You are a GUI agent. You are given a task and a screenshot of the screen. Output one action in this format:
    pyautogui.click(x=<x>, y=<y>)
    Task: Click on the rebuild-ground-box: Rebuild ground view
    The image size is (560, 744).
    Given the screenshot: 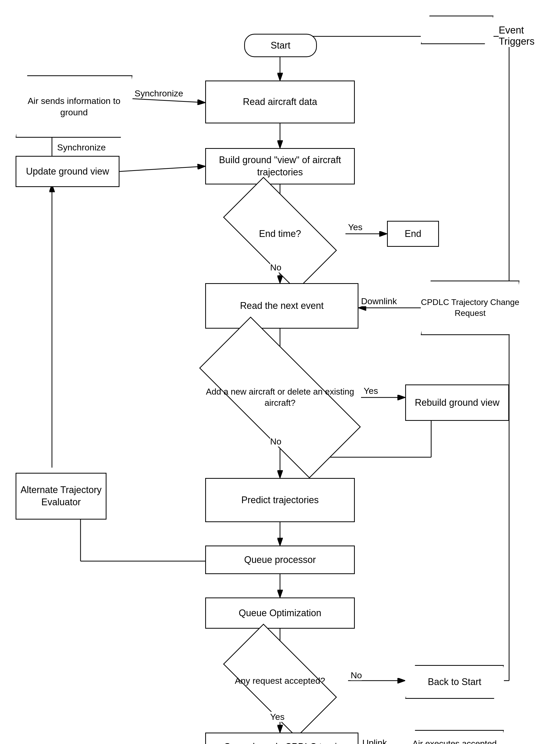 What is the action you would take?
    pyautogui.click(x=457, y=403)
    